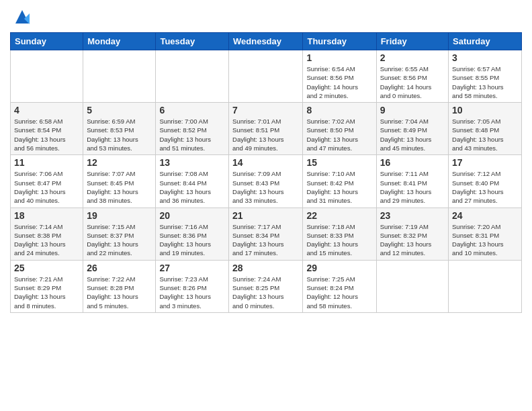 The width and height of the screenshot is (532, 411). What do you see at coordinates (485, 216) in the screenshot?
I see `day-number: 24` at bounding box center [485, 216].